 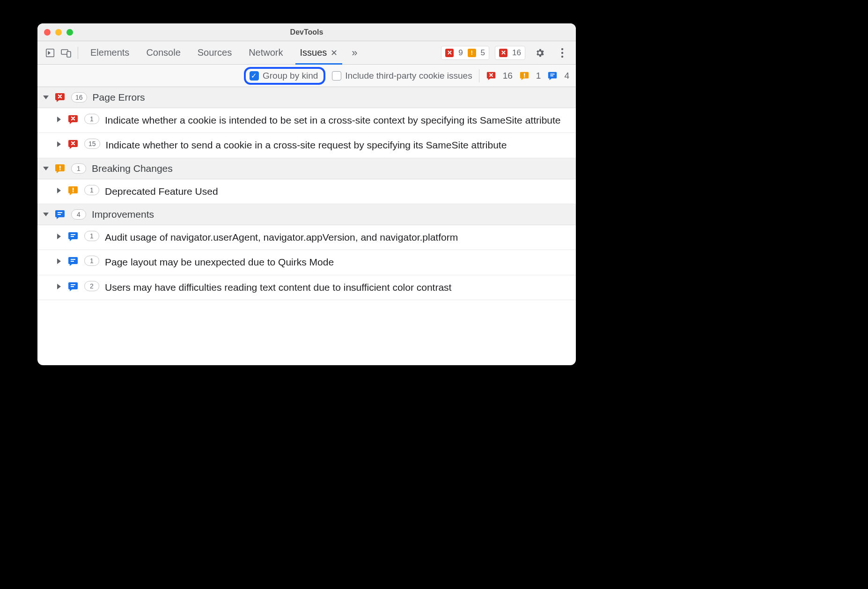 I want to click on issue-row: 1 Audit usage of navigator.userAgent, na…, so click(x=307, y=238).